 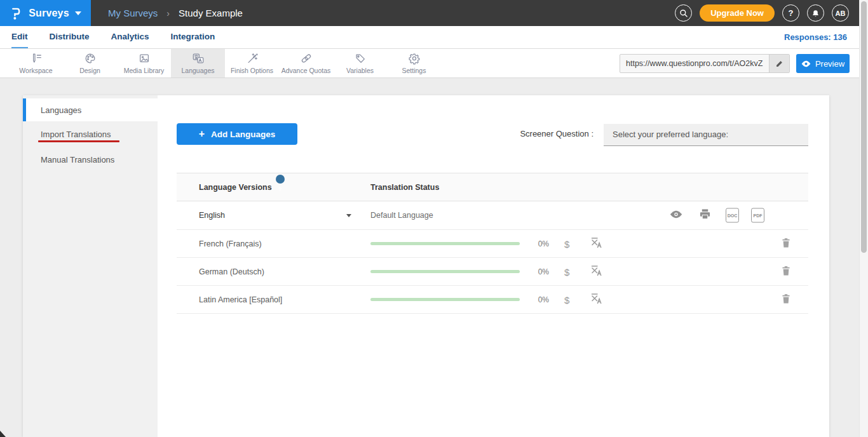 I want to click on table-row-language: German (Deutsch) 0% $, so click(x=492, y=272).